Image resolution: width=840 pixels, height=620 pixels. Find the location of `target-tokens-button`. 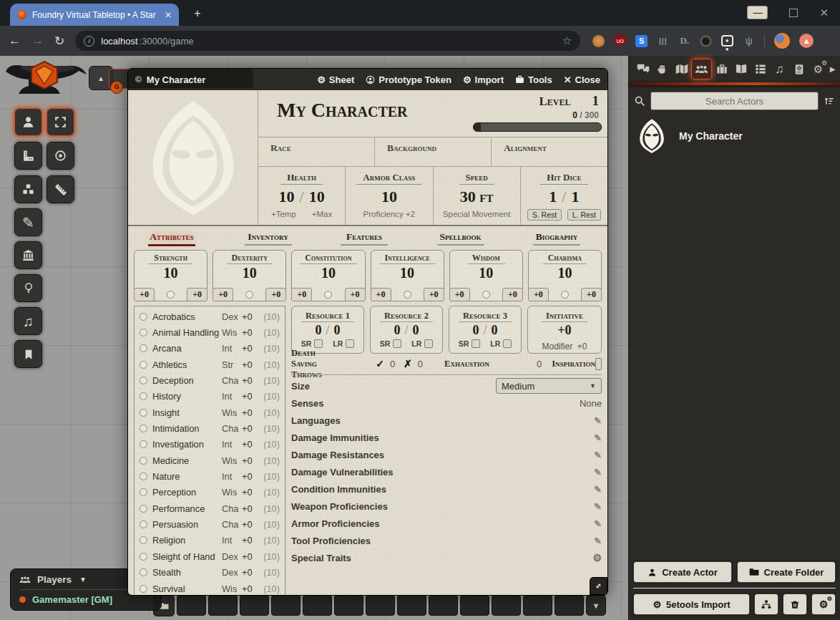

target-tokens-button is located at coordinates (60, 156).